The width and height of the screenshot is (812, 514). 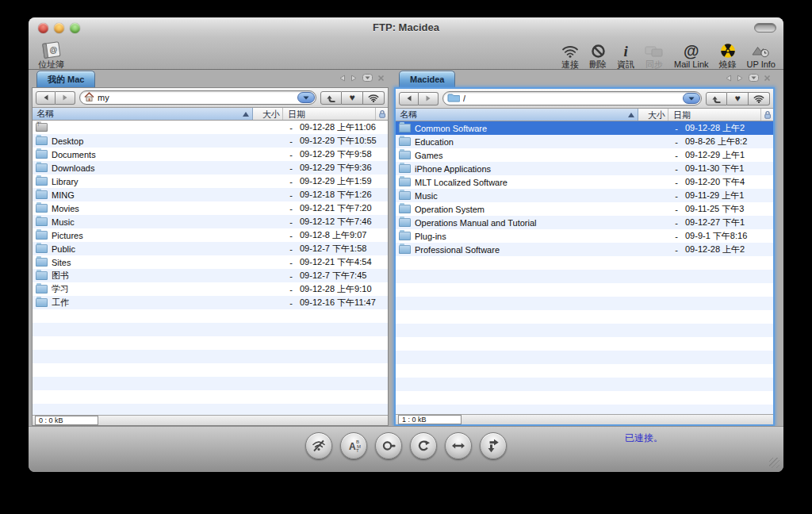 What do you see at coordinates (341, 222) in the screenshot?
I see `file-date: 09-12-12 下午7:46` at bounding box center [341, 222].